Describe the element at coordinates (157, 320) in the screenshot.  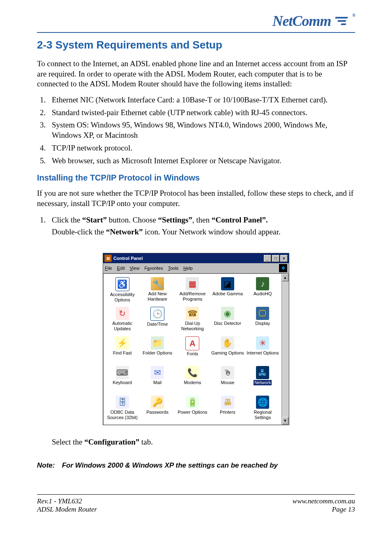
I see `cp-item-date: 🕒Date/Time` at that location.